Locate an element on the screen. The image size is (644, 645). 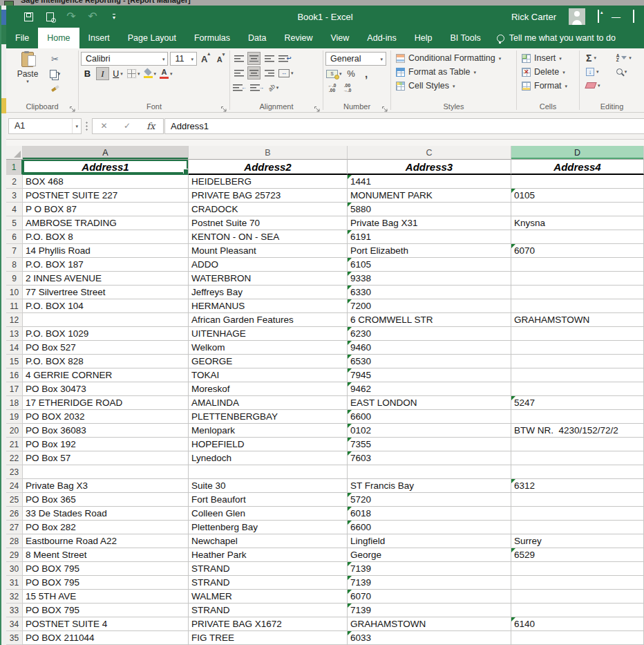
cell: CRADOCK is located at coordinates (268, 209).